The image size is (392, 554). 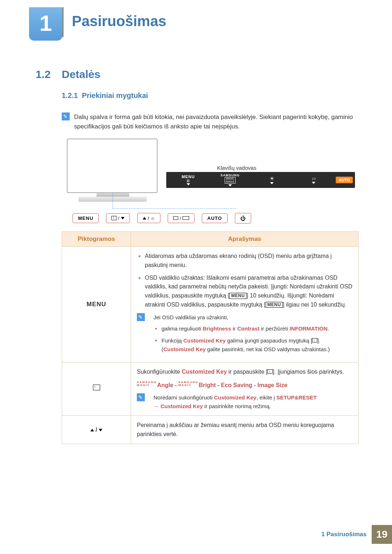 What do you see at coordinates (97, 305) in the screenshot?
I see `cell-icon-menu: MENU` at bounding box center [97, 305].